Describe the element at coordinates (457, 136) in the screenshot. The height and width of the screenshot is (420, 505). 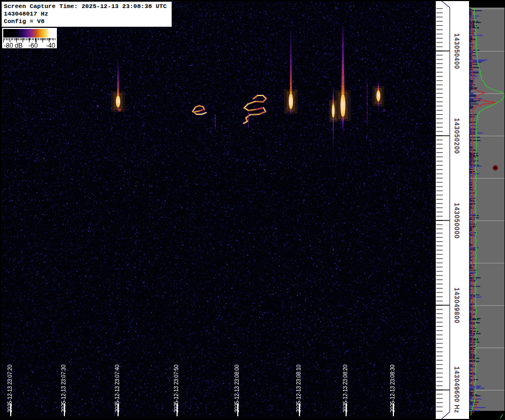
I see `frequency-axis-label: 143050200` at that location.